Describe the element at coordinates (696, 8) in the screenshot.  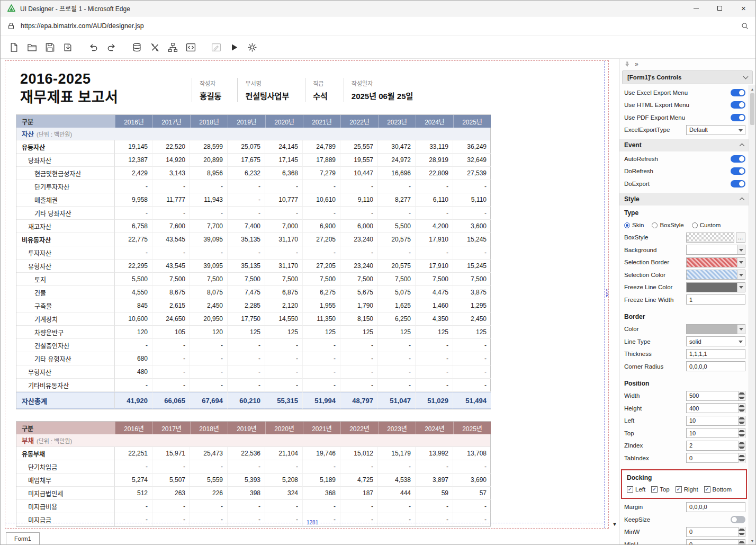
I see `minimize-button` at that location.